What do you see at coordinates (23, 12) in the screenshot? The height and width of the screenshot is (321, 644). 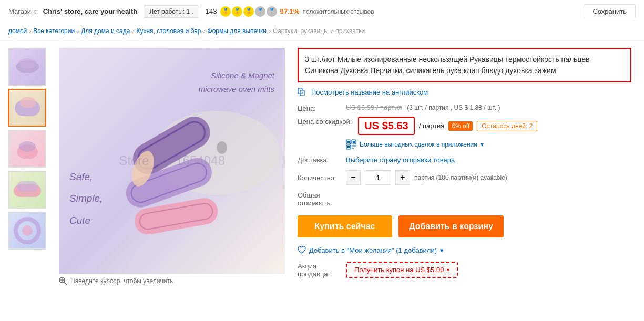 I see `store-label: Магазин:` at bounding box center [23, 12].